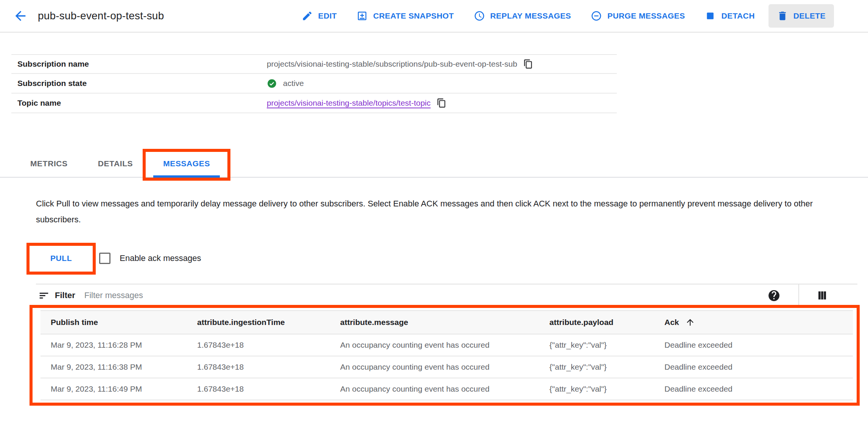  What do you see at coordinates (139, 83) in the screenshot?
I see `detail-label: Subscription state` at bounding box center [139, 83].